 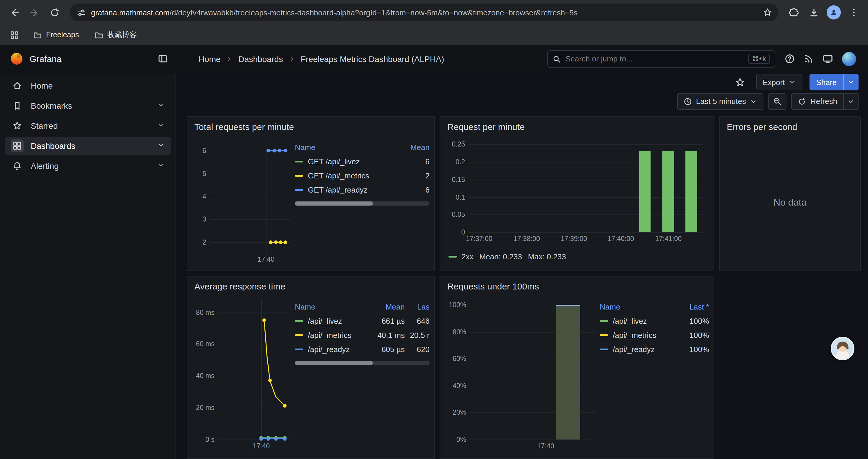 What do you see at coordinates (790, 125) in the screenshot?
I see `panel-title: Errors per second` at bounding box center [790, 125].